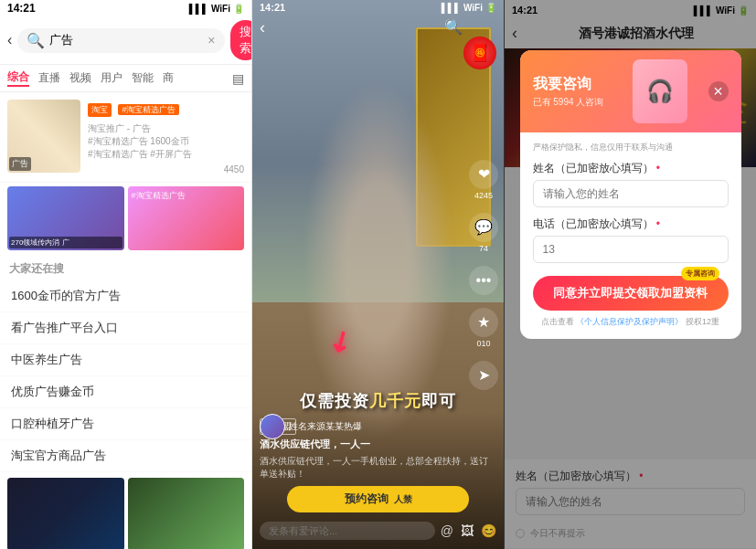  What do you see at coordinates (491, 7) in the screenshot?
I see `battery-2: 🔋` at bounding box center [491, 7].